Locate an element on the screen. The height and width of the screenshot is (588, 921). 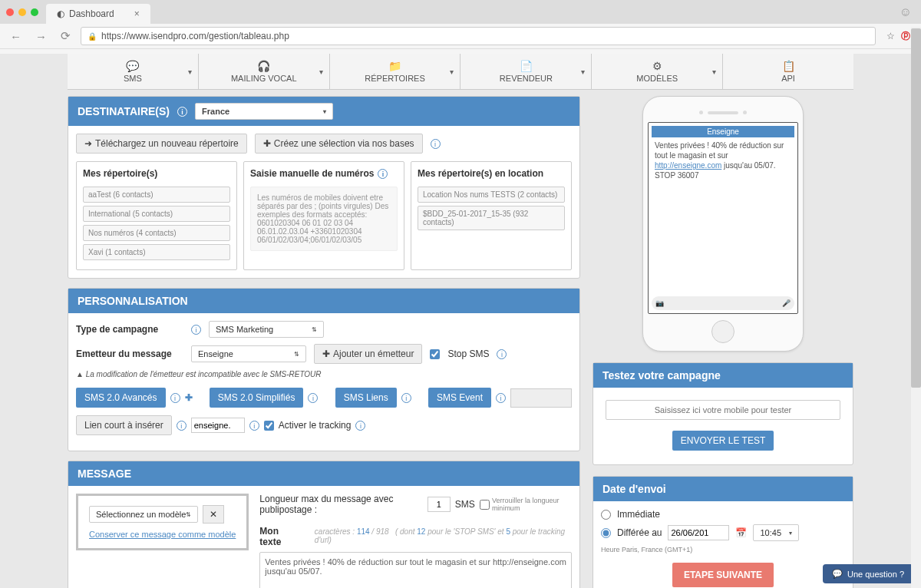
location-item: $BDD_25-01-2017_15-35 (932 contacts) is located at coordinates (491, 218).